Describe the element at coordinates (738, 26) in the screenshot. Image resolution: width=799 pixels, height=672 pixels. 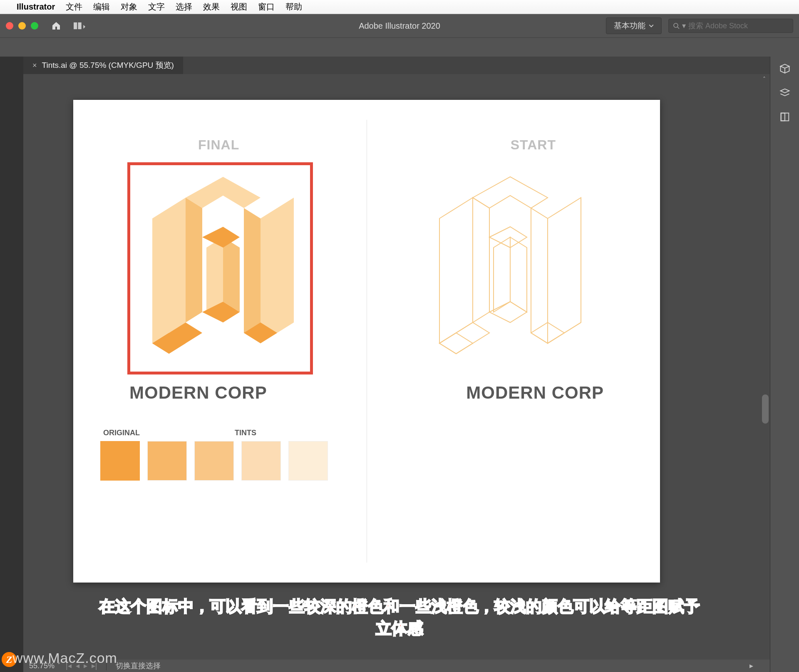
I see `search-input` at that location.